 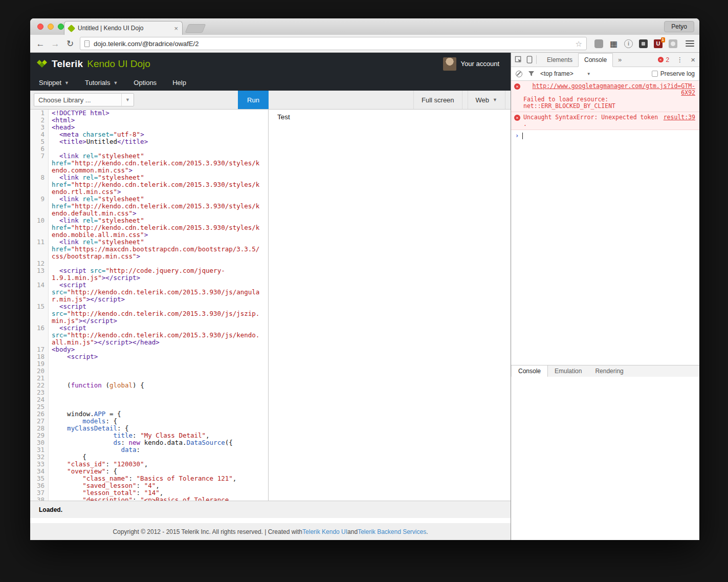 What do you see at coordinates (127, 342) in the screenshot?
I see `code-token: ></script></head>` at bounding box center [127, 342].